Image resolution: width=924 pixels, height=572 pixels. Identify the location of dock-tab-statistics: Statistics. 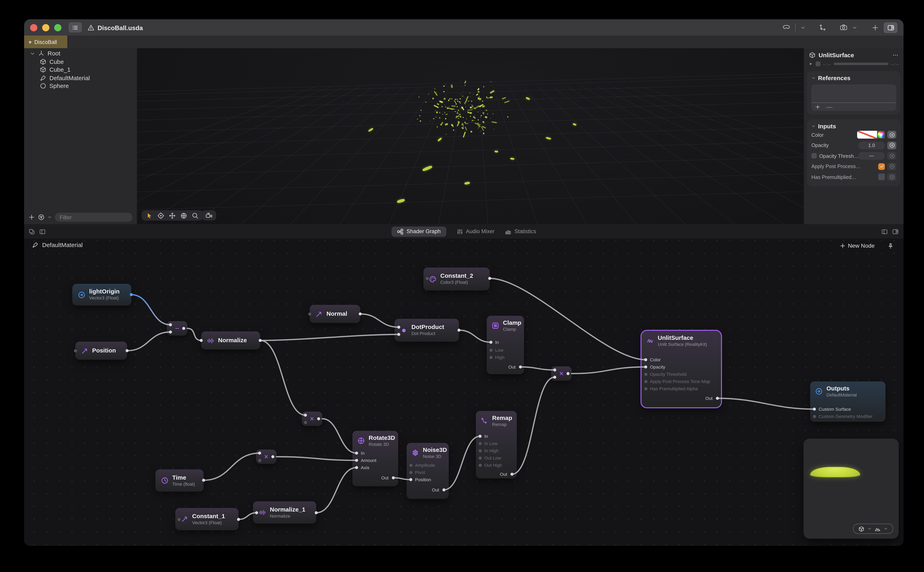
(520, 232).